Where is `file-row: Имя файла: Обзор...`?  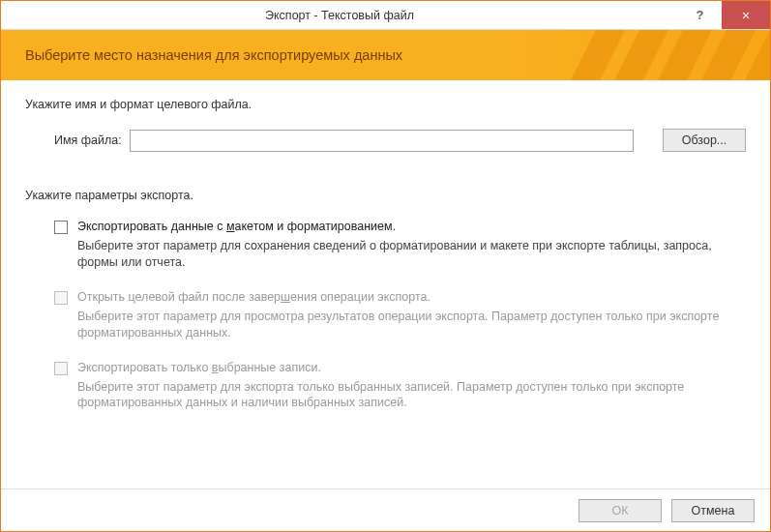 file-row: Имя файла: Обзор... is located at coordinates (400, 140).